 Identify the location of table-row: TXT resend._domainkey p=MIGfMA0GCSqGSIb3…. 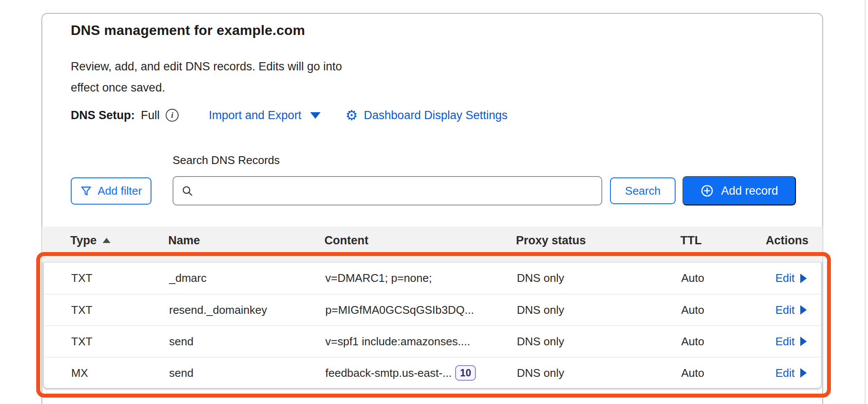
(432, 310).